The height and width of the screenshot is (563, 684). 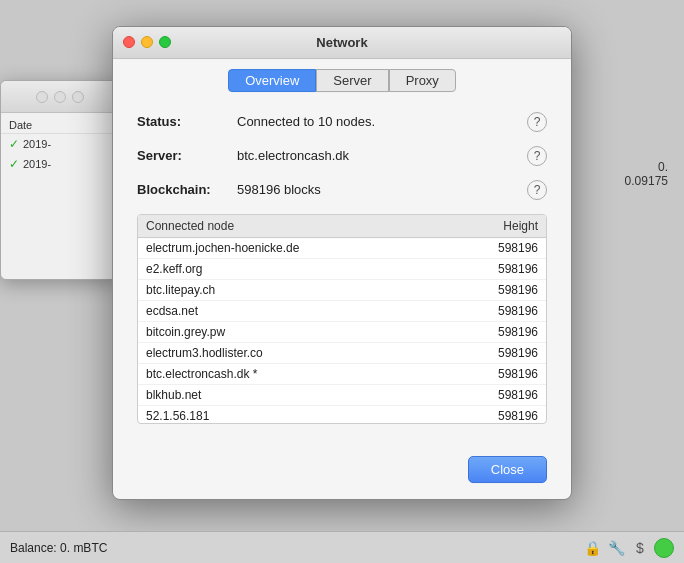 I want to click on table-row: e2.keff.org 598196, so click(x=342, y=270).